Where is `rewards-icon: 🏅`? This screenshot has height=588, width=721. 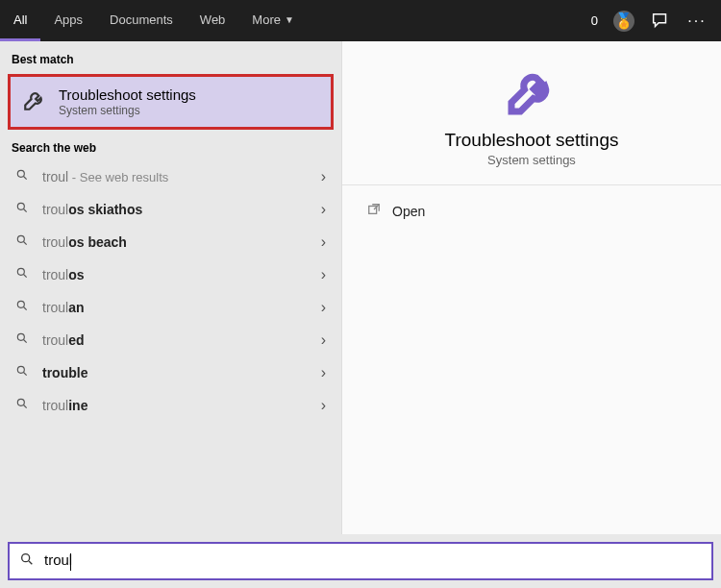 rewards-icon: 🏅 is located at coordinates (624, 21).